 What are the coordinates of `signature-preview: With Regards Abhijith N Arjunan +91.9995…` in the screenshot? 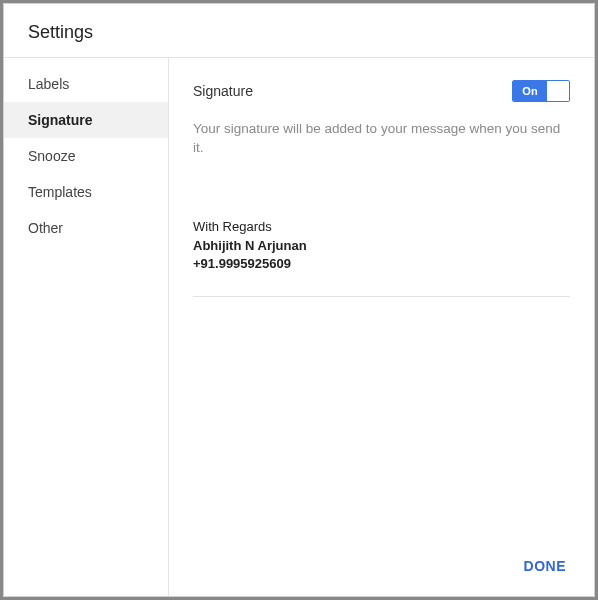 It's located at (382, 256).